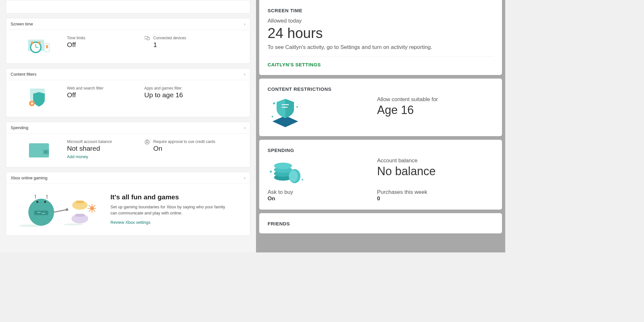 Image resolution: width=644 pixels, height=322 pixels. I want to click on devices-label: Connected devices, so click(170, 38).